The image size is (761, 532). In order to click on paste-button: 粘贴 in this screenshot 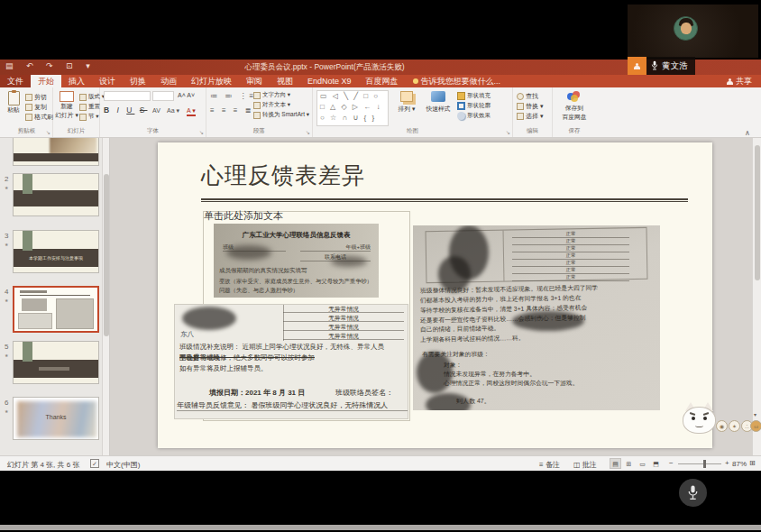, I will do `click(14, 103)`.